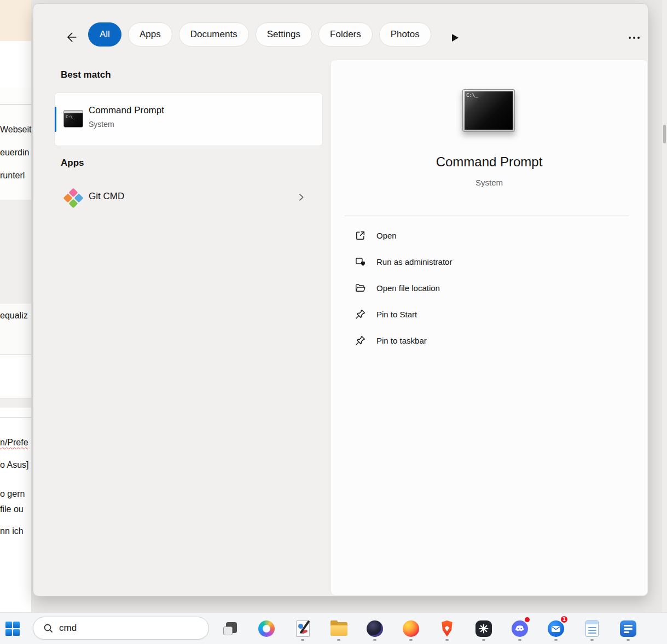  What do you see at coordinates (339, 629) in the screenshot?
I see `file-explorer-icon` at bounding box center [339, 629].